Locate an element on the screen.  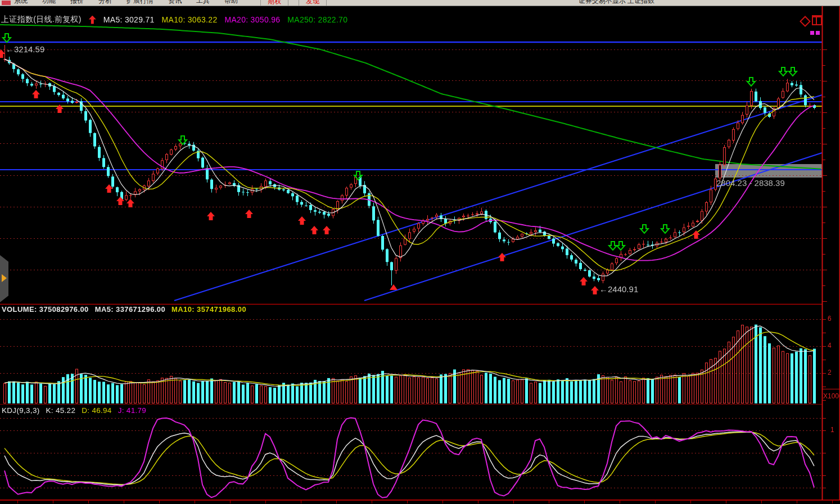
kdj-label-3: J: 41.79 is located at coordinates (132, 410).